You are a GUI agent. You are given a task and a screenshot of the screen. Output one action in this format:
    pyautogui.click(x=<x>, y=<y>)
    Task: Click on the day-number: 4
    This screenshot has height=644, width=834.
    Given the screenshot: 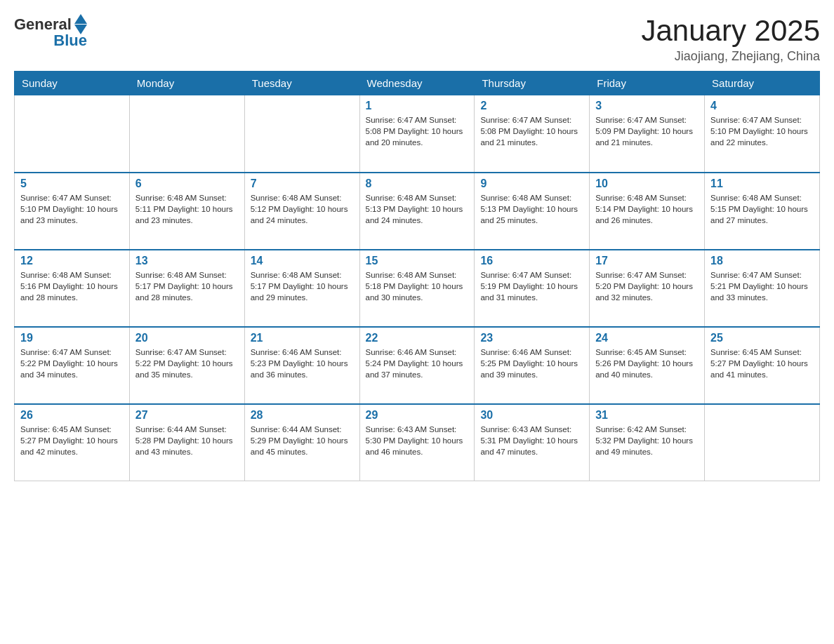 What is the action you would take?
    pyautogui.click(x=762, y=106)
    